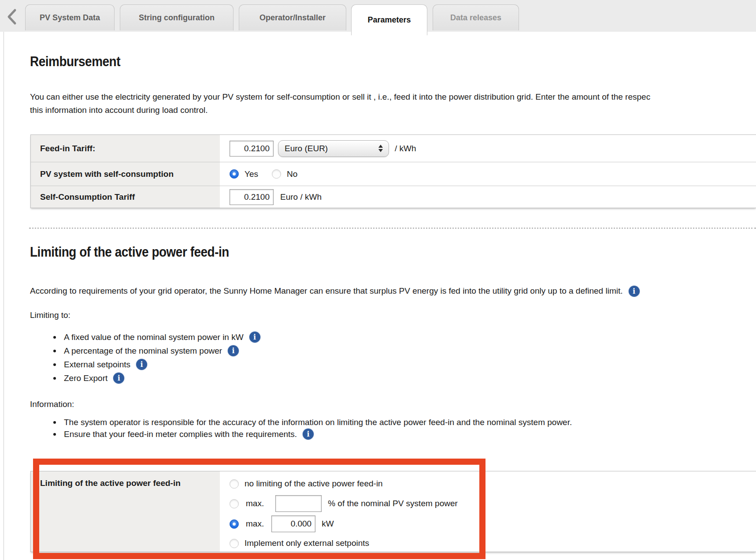 Image resolution: width=756 pixels, height=560 pixels. I want to click on radio-row-no-limiting: no limiting of the active power feed-in, so click(493, 484).